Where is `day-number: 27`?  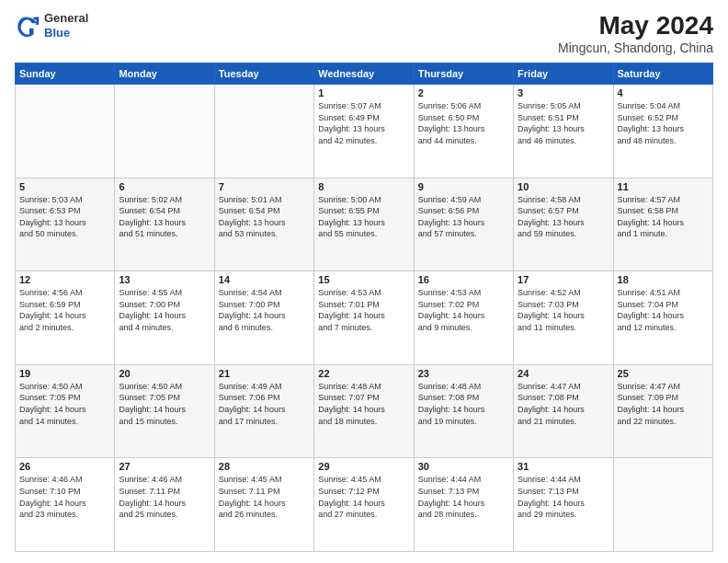
day-number: 27 is located at coordinates (164, 466).